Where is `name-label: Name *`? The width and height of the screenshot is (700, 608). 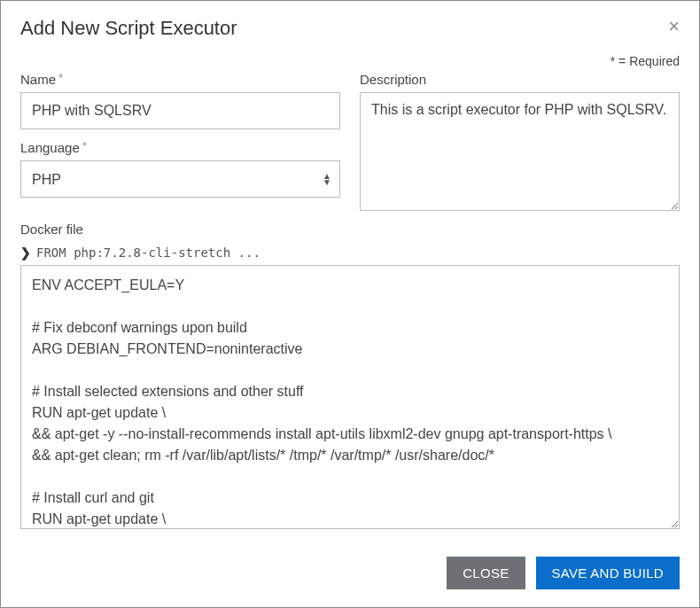
name-label: Name * is located at coordinates (181, 80).